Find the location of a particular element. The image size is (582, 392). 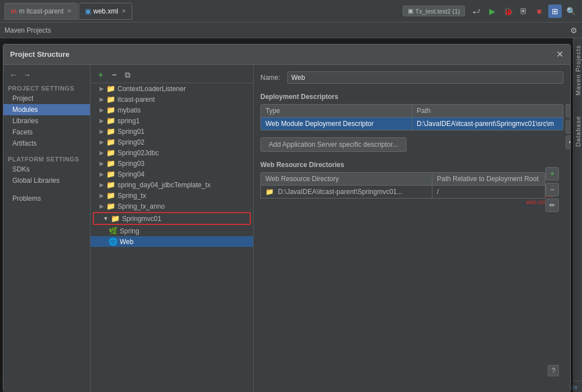

nav-back-btn: ← is located at coordinates (13, 75).